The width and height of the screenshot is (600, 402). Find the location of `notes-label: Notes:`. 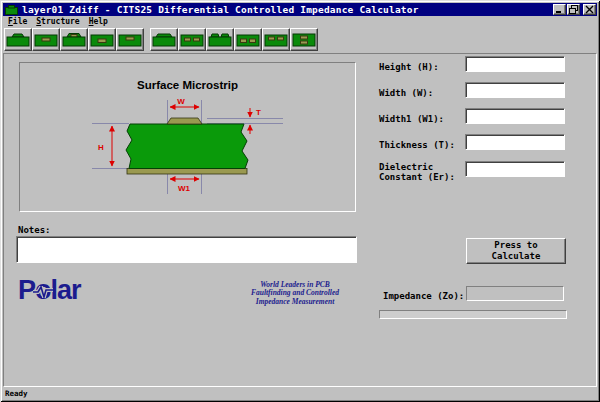

notes-label: Notes: is located at coordinates (34, 230).